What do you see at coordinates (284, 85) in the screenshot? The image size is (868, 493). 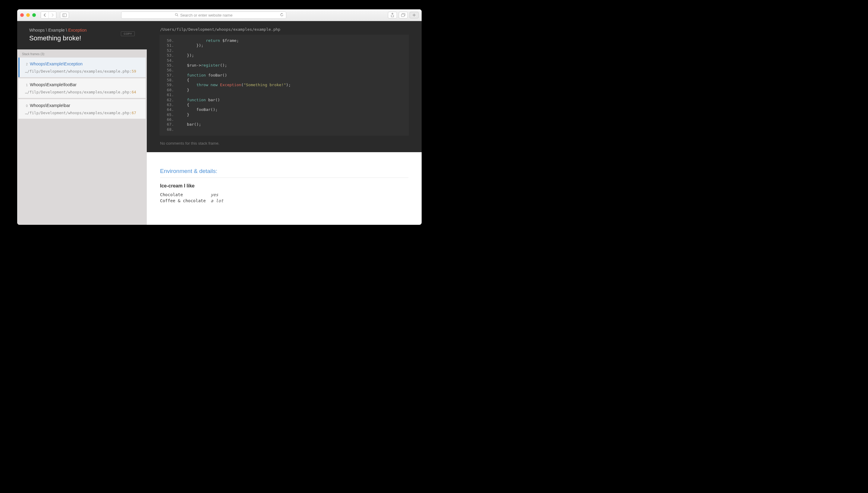 I see `code-line: 59. throw new Exception("Something broke…` at bounding box center [284, 85].